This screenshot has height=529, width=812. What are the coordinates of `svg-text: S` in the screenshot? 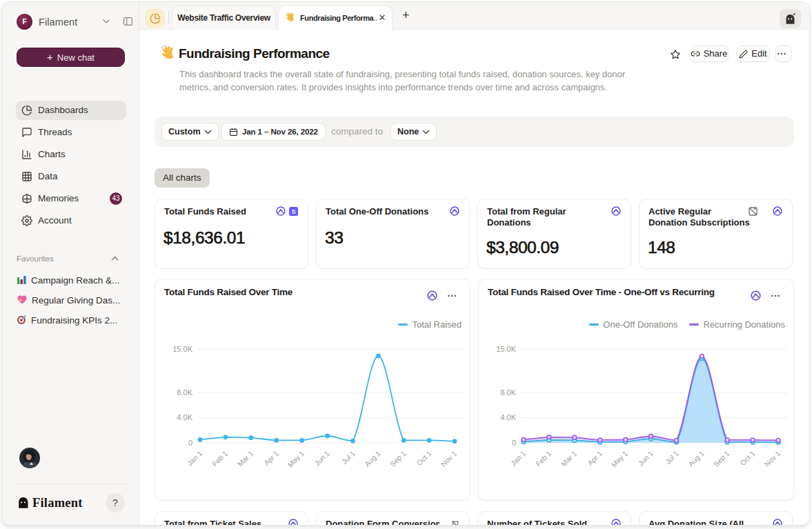 It's located at (293, 212).